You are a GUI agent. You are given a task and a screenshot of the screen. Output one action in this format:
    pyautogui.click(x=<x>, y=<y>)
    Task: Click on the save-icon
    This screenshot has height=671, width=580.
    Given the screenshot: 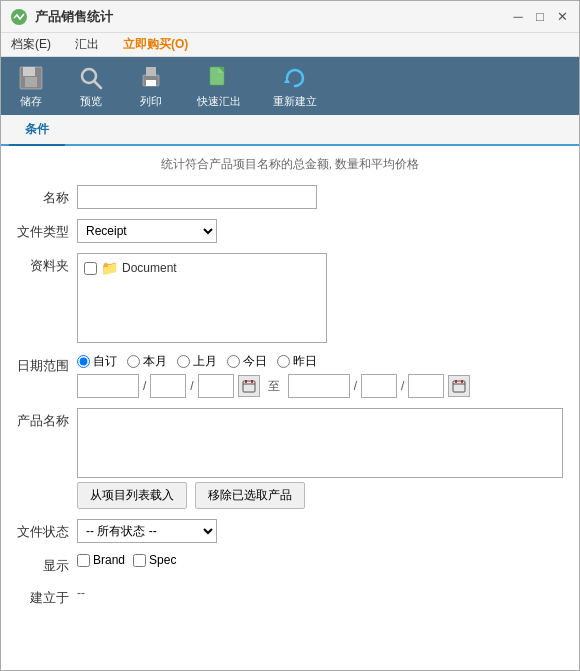 What is the action you would take?
    pyautogui.click(x=31, y=78)
    